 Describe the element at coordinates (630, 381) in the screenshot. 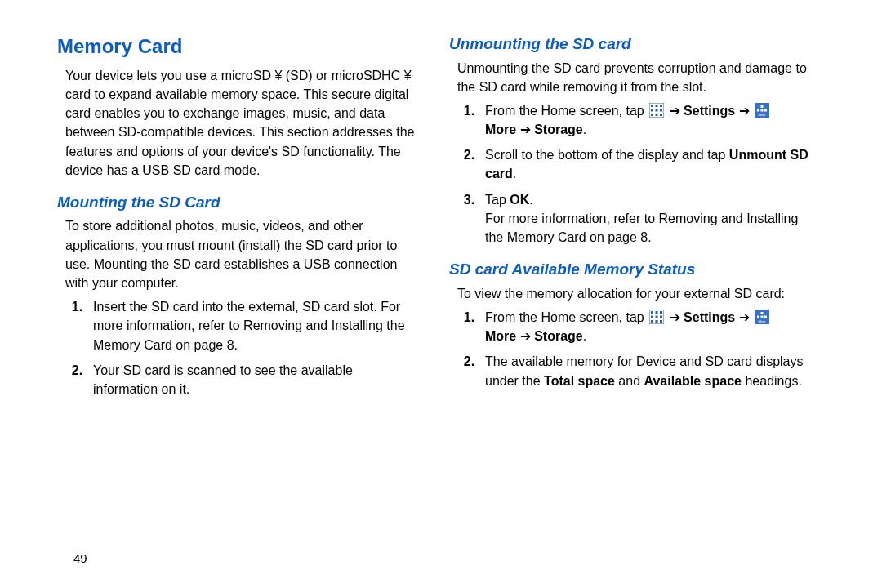

I see `step-text: and` at that location.